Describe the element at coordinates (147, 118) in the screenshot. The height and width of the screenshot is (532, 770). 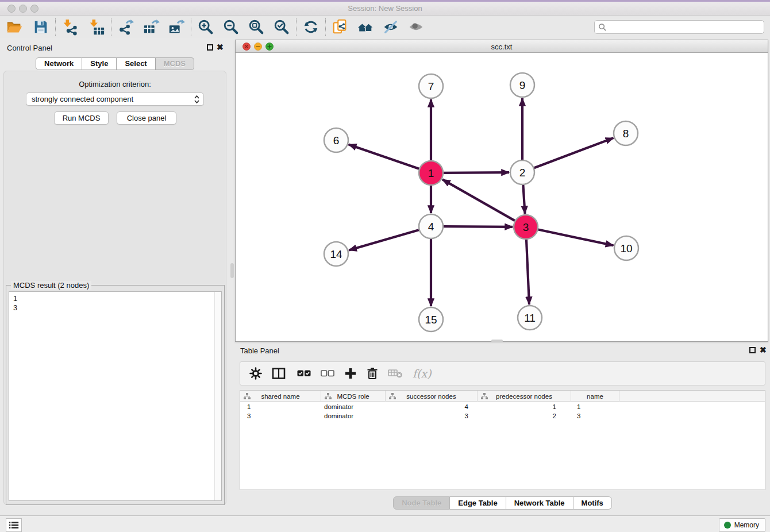
I see `close-panel-button: Close panel` at that location.